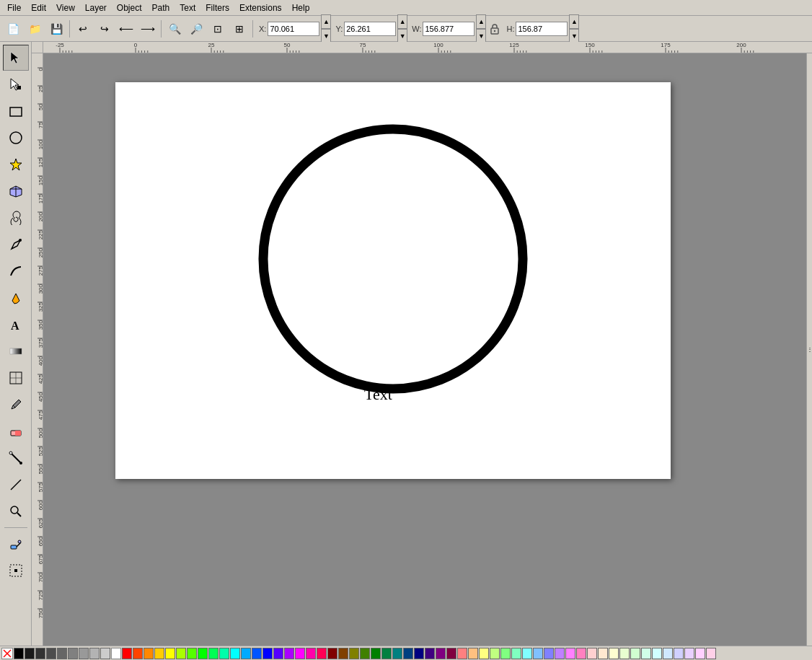 This screenshot has width=812, height=660. Describe the element at coordinates (16, 378) in the screenshot. I see `mesh-gradient-tool-button` at that location.